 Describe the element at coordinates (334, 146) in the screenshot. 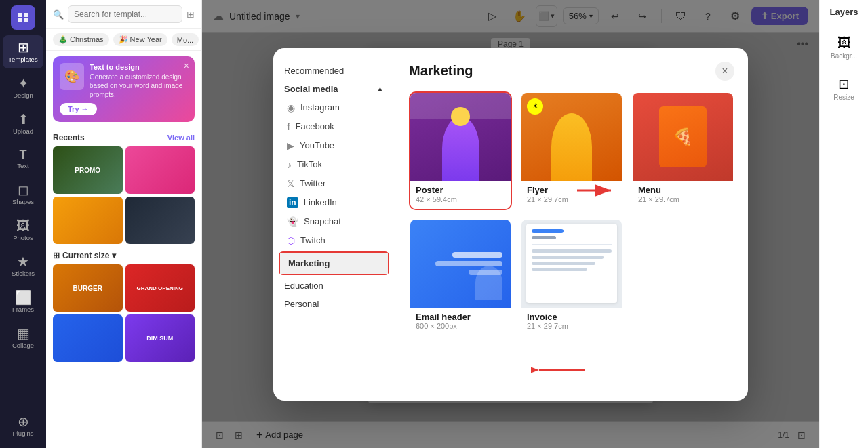

I see `modal-nav-youtube: ▶ YouTube` at that location.